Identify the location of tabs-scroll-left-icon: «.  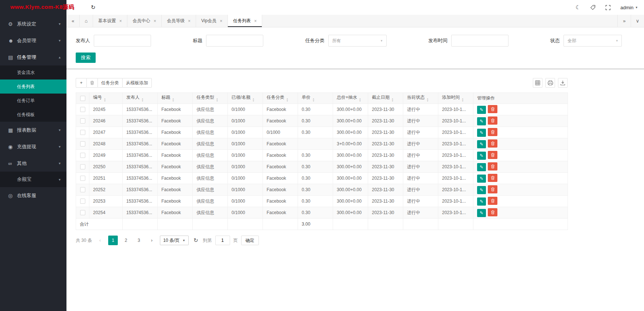
(73, 21).